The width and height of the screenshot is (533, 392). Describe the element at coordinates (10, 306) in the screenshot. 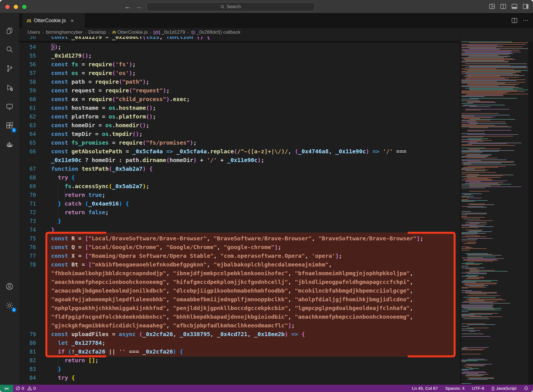

I see `settings-gear-icon: 1` at that location.